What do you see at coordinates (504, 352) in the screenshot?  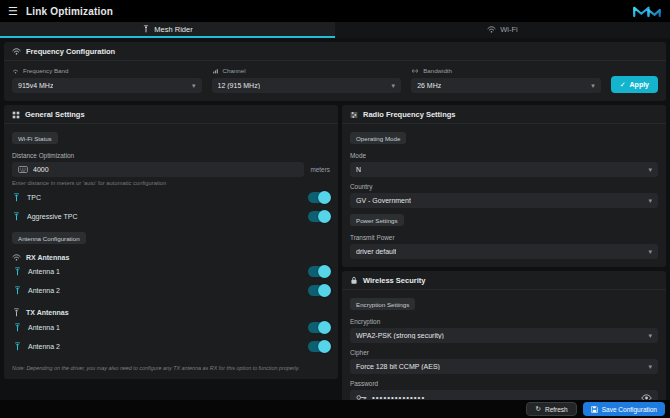 I see `security-panel-body: Encryption Settings Encryption WPA2-PSK …` at bounding box center [504, 352].